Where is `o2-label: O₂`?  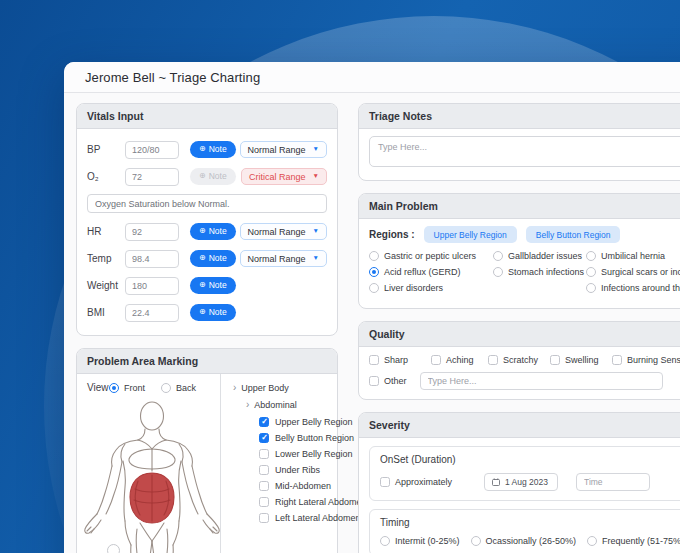
o2-label: O₂ is located at coordinates (106, 176).